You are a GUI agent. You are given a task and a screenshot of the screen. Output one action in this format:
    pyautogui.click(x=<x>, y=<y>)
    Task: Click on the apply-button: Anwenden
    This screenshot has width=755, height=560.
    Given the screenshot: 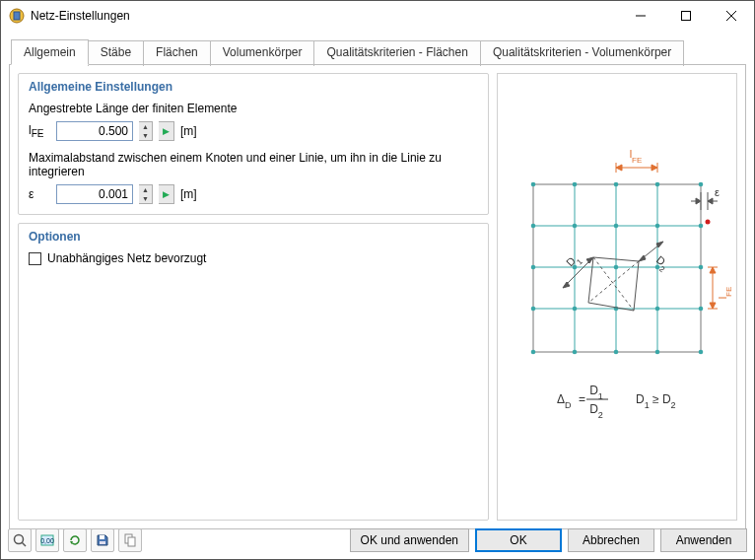 What is the action you would take?
    pyautogui.click(x=704, y=540)
    